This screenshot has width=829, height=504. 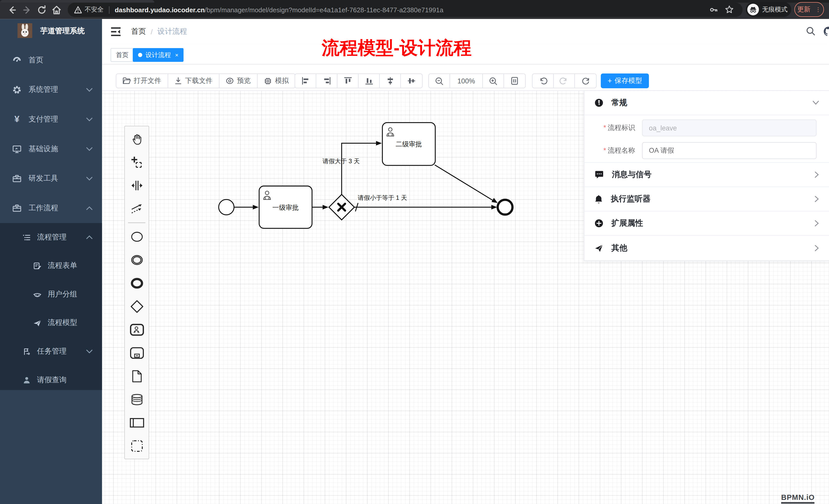 I want to click on home-icon, so click(x=57, y=10).